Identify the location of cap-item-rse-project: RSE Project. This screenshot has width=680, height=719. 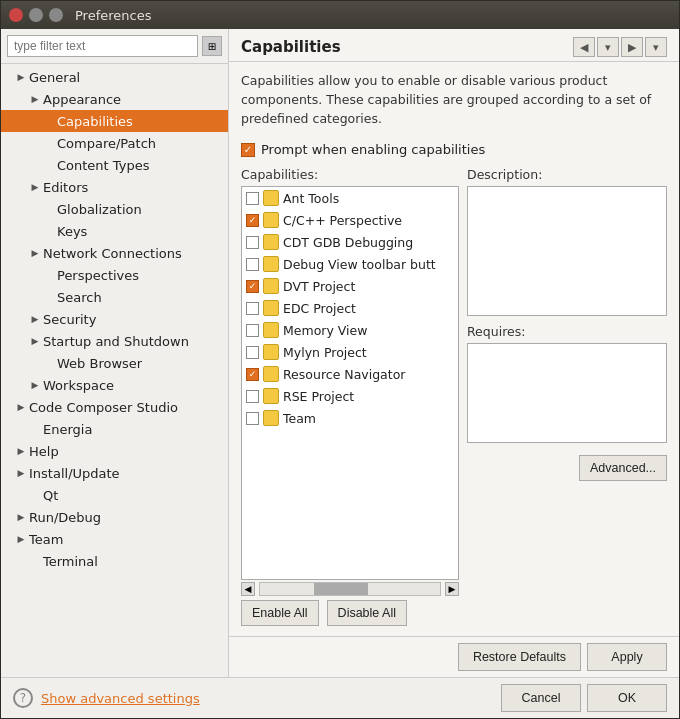
(350, 396).